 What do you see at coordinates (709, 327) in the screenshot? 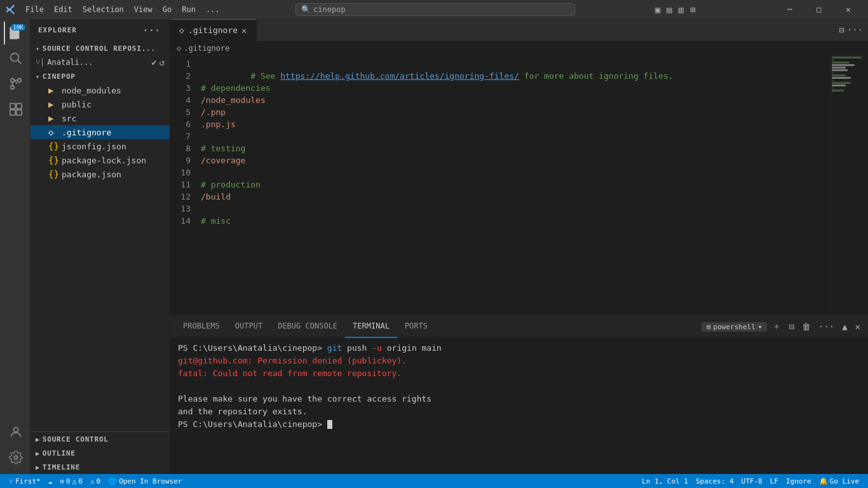
I see `powershell-icon: ⊞` at bounding box center [709, 327].